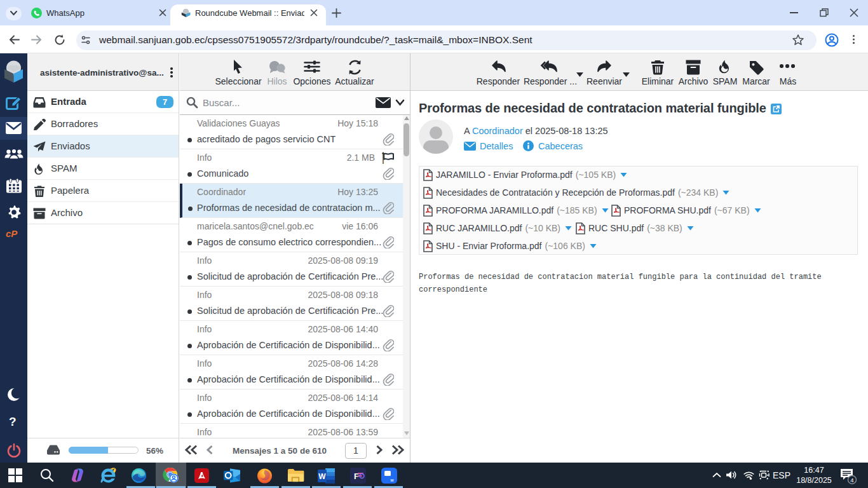 The width and height of the screenshot is (868, 488). Describe the element at coordinates (322, 477) in the screenshot. I see `svg-text: W` at that location.